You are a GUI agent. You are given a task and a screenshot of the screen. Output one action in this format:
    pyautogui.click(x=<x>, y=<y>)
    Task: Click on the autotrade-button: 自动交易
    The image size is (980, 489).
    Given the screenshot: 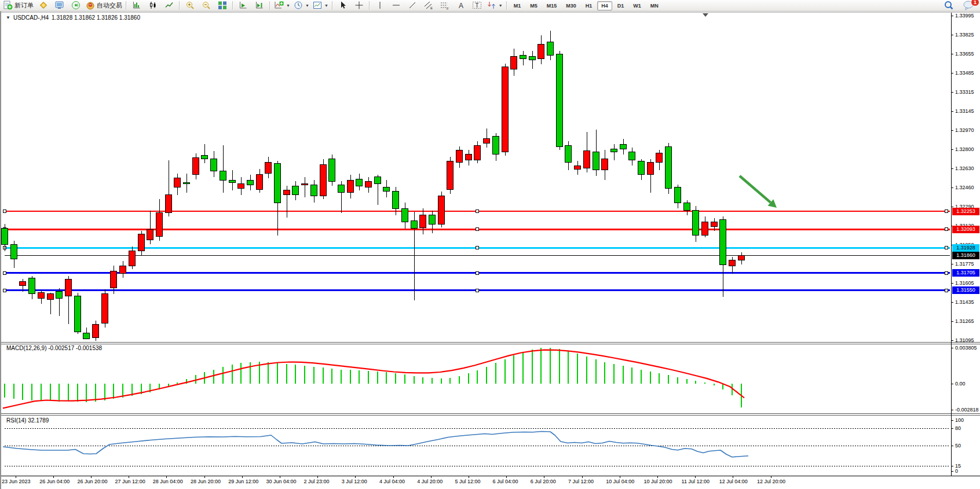 What is the action you would take?
    pyautogui.click(x=104, y=6)
    